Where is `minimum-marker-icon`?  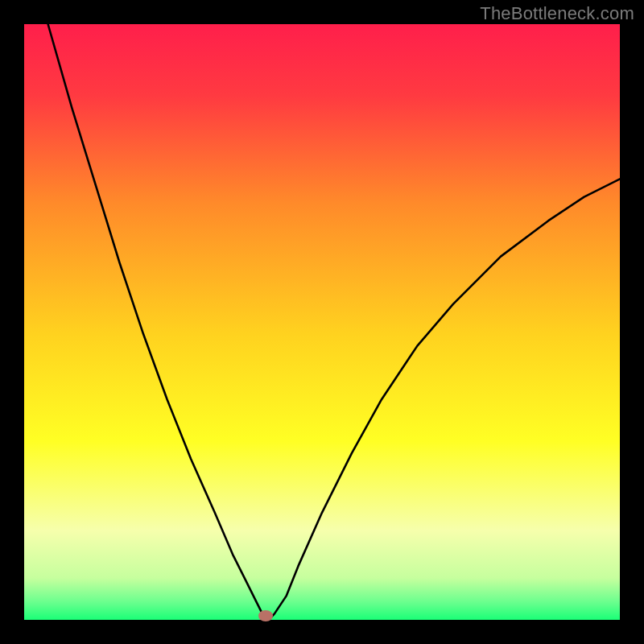 minimum-marker-icon is located at coordinates (266, 616).